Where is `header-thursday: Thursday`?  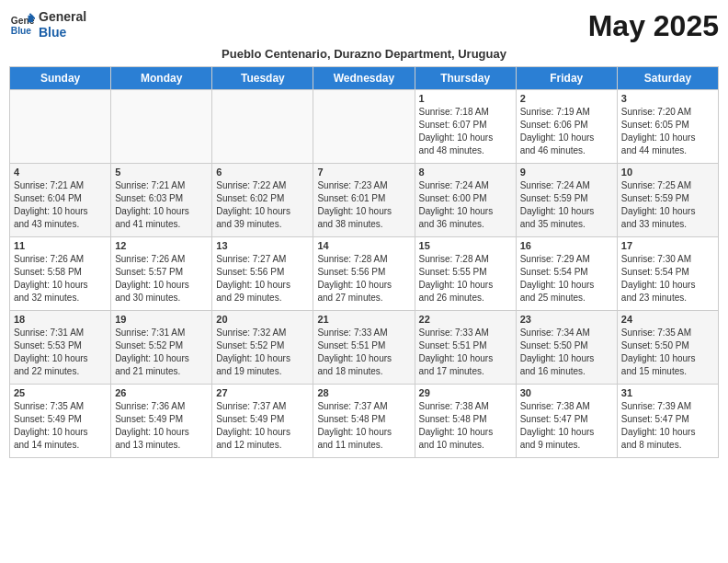 header-thursday: Thursday is located at coordinates (465, 79).